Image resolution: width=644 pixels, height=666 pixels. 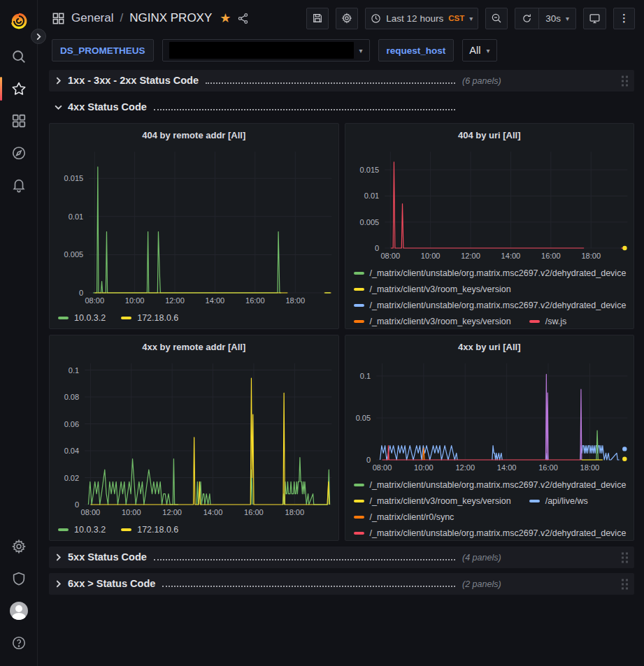 What do you see at coordinates (215, 301) in the screenshot?
I see `svg-text: 14:00` at bounding box center [215, 301].